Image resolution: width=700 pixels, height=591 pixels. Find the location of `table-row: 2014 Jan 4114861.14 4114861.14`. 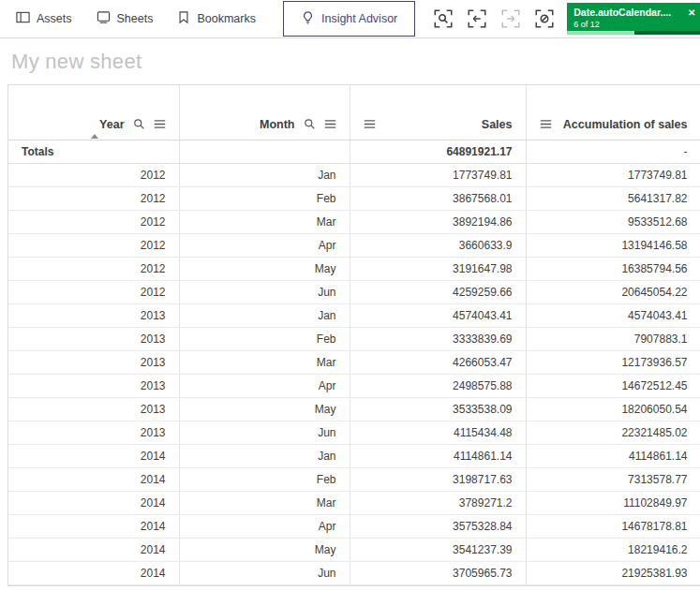

table-row: 2014 Jan 4114861.14 4114861.14 is located at coordinates (354, 455).